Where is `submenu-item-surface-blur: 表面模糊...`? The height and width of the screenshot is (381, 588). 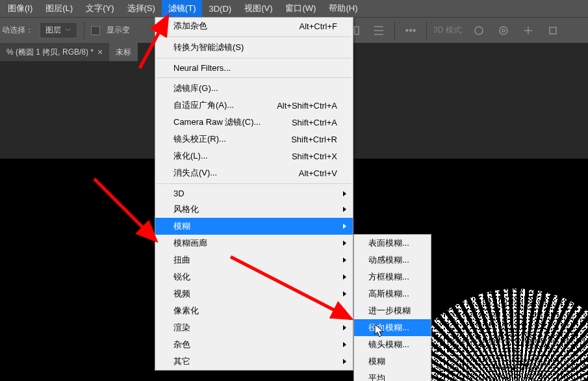 submenu-item-surface-blur: 表面模糊... is located at coordinates (392, 243).